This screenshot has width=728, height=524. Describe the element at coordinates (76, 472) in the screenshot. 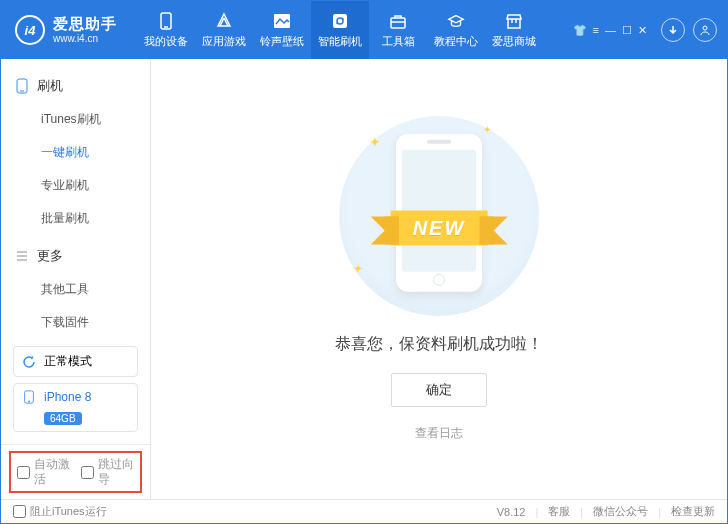

I see `highlight-box: 自动激活 跳过向导` at that location.